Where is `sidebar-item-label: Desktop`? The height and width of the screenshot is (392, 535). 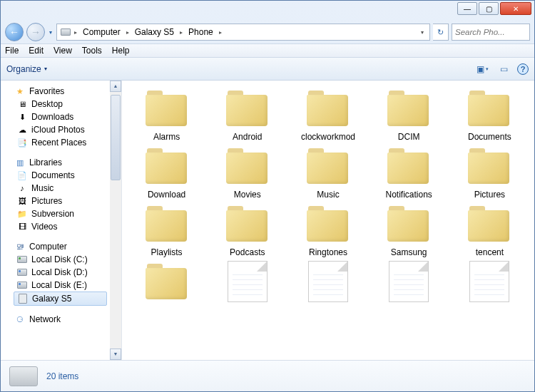 sidebar-item-label: Desktop is located at coordinates (47, 104).